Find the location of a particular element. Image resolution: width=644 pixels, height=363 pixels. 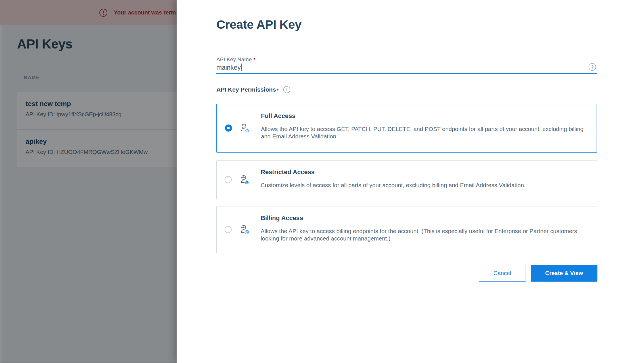

api-key-name-value: mainkey is located at coordinates (229, 68).